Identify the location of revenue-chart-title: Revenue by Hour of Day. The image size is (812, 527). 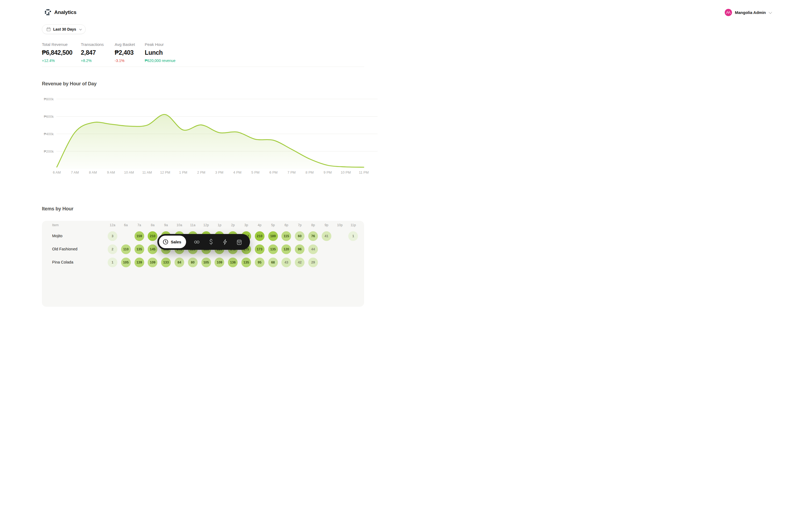
(69, 84).